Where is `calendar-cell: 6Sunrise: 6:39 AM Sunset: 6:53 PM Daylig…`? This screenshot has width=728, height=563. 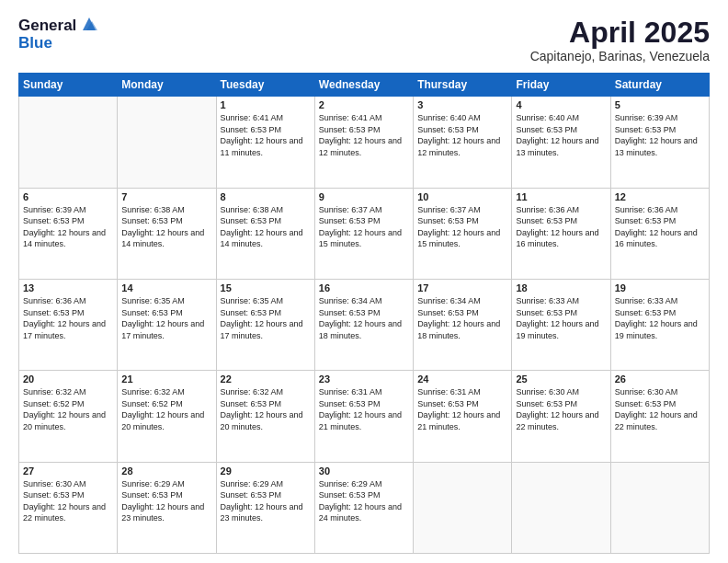
calendar-cell: 6Sunrise: 6:39 AM Sunset: 6:53 PM Daylig… is located at coordinates (68, 234).